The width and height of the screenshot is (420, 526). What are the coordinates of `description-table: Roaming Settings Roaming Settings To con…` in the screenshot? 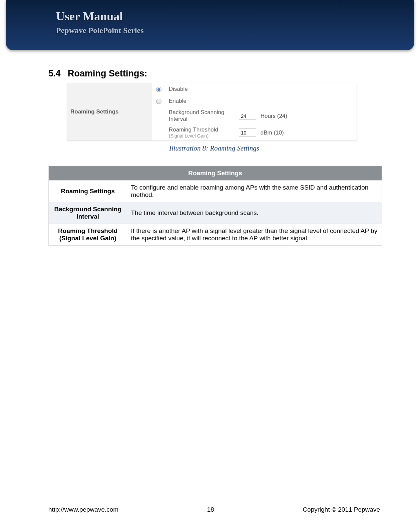 It's located at (215, 206).